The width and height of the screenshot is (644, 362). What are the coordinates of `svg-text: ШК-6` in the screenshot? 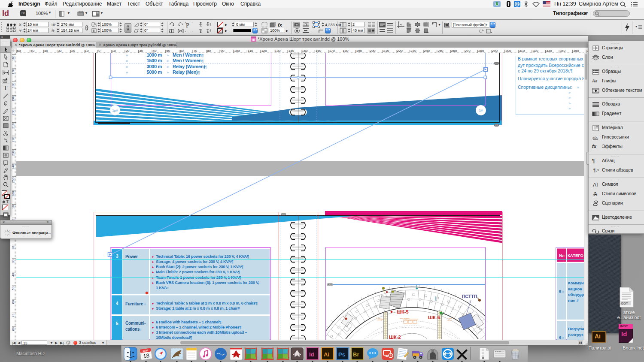 It's located at (434, 317).